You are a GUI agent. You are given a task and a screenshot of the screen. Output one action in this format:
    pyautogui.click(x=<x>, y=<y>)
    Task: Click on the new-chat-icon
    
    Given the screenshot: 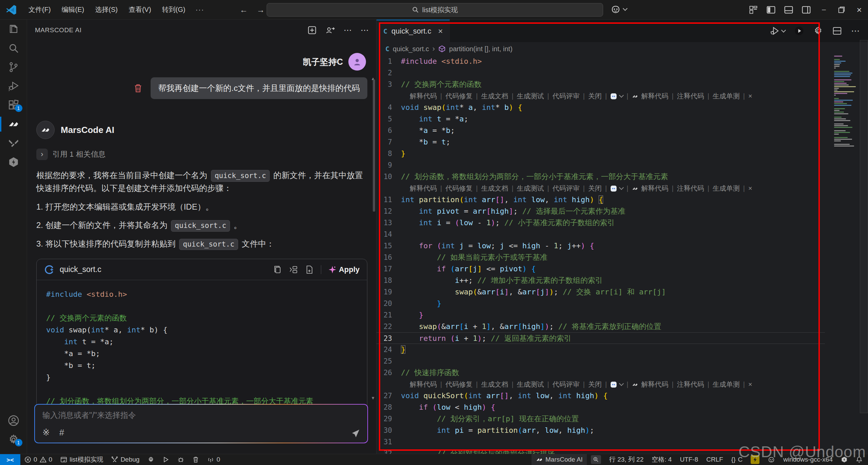 What is the action you would take?
    pyautogui.click(x=312, y=30)
    